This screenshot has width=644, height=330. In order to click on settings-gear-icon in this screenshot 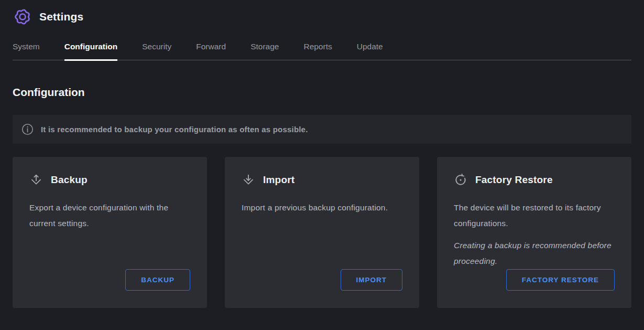, I will do `click(23, 17)`.